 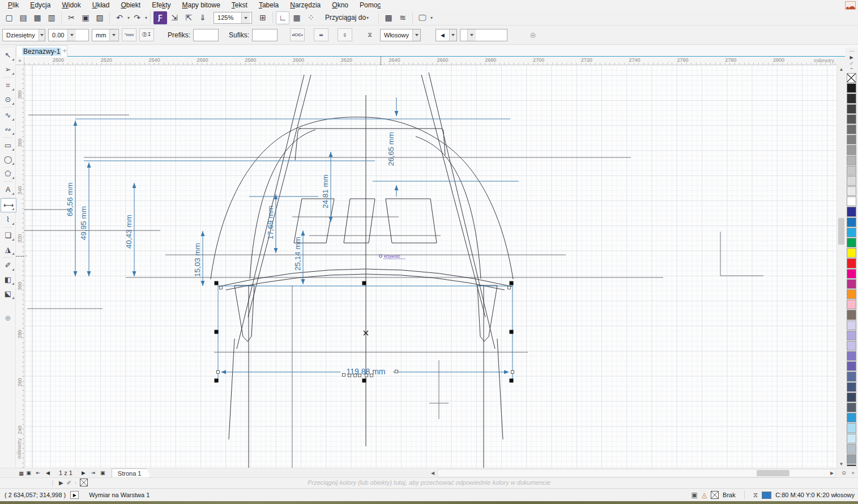 I want to click on ruler-origin-button: ⌖, so click(x=20, y=61).